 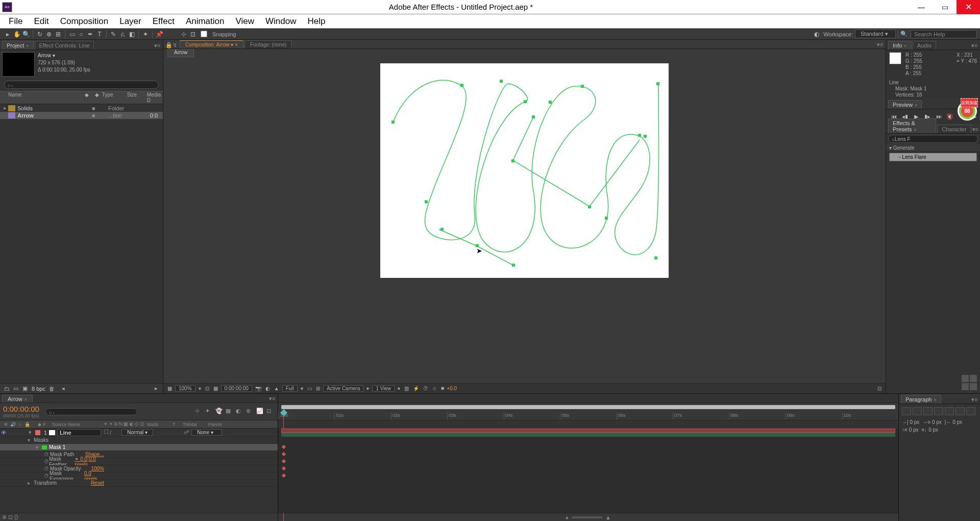 I want to click on masks-group: ▾Masks, so click(x=139, y=440).